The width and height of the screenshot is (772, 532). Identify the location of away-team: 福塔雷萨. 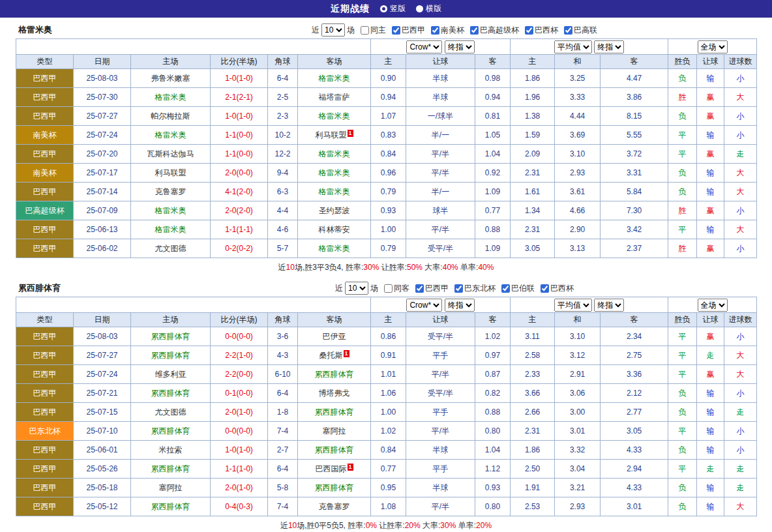
(334, 97).